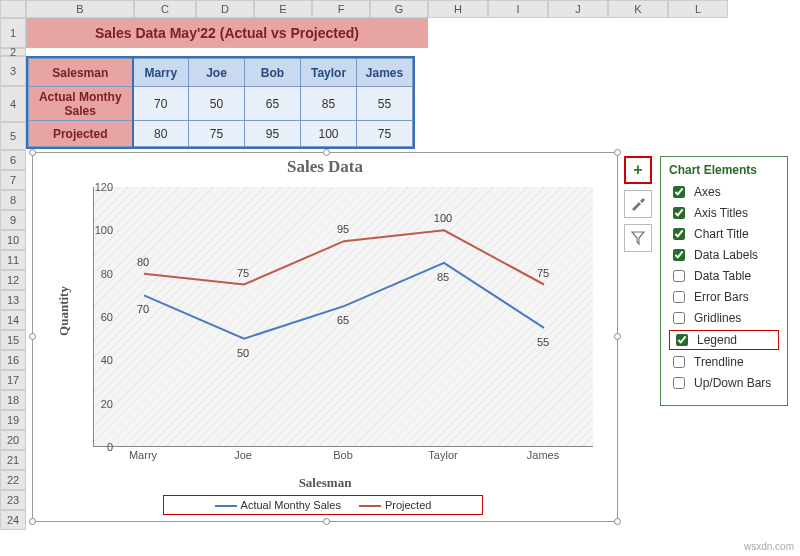 Image resolution: width=800 pixels, height=556 pixels. What do you see at coordinates (578, 9) in the screenshot?
I see `col-header: J` at bounding box center [578, 9].